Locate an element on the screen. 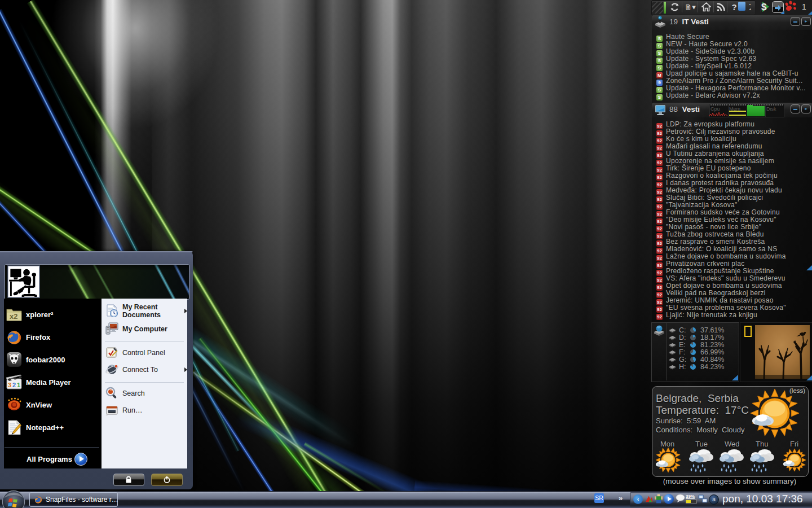 The height and width of the screenshot is (508, 812). svg-text: x2 is located at coordinates (14, 316).